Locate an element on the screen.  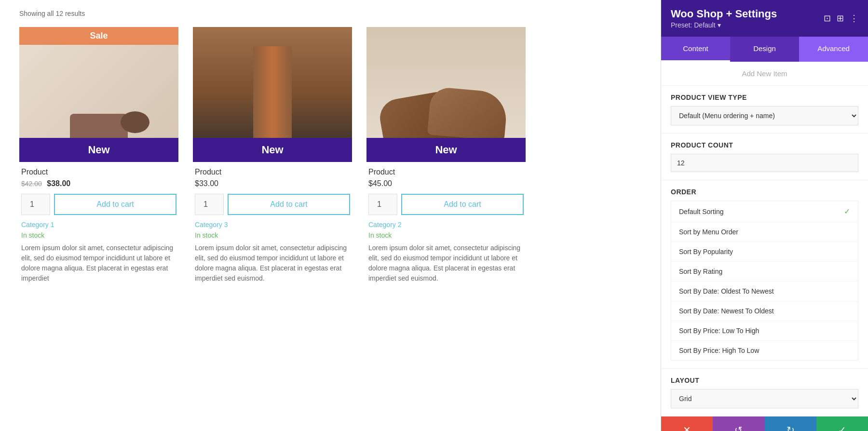
layout-select: Grid List is located at coordinates (765, 399).